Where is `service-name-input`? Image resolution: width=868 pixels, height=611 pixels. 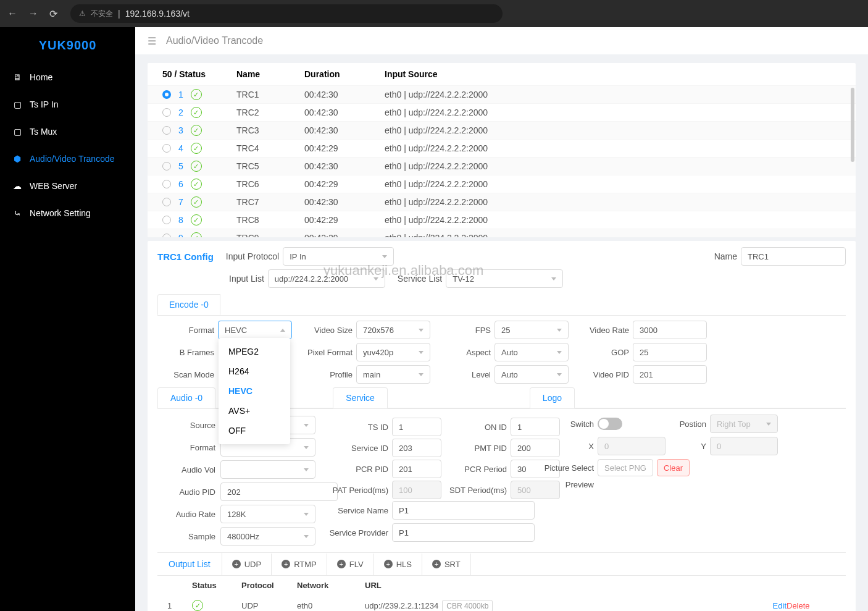
service-name-input is located at coordinates (463, 510).